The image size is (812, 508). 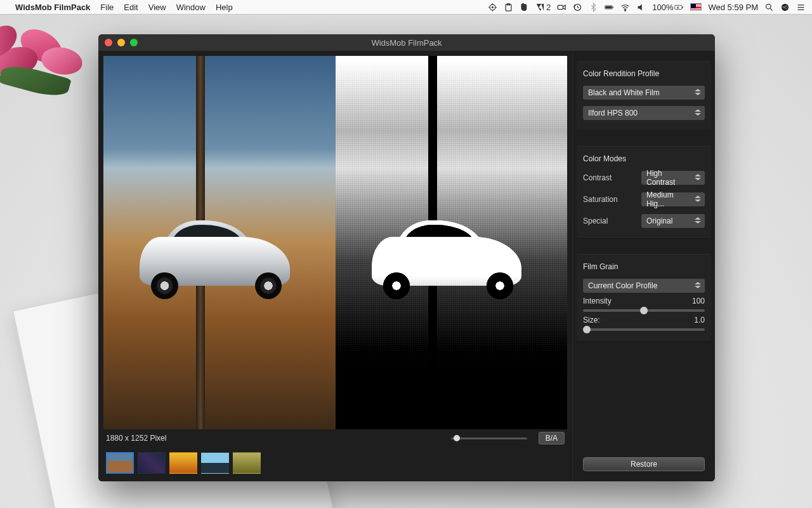 I want to click on intensity-value: 100, so click(x=698, y=301).